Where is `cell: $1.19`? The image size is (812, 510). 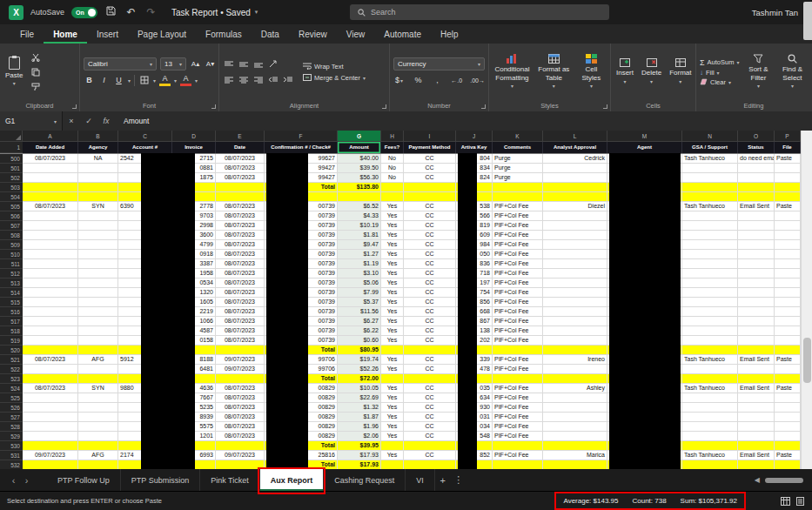
cell: $1.19 is located at coordinates (359, 265).